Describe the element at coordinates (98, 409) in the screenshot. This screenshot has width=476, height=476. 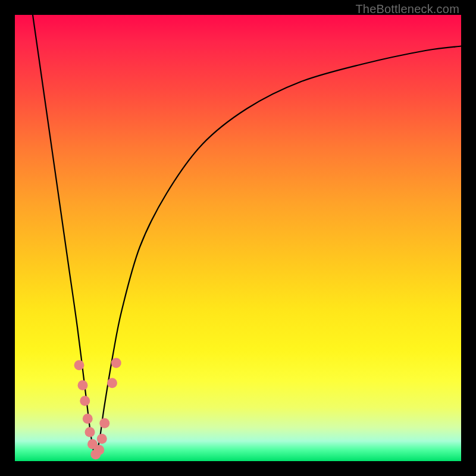
I see `highlight-dots` at that location.